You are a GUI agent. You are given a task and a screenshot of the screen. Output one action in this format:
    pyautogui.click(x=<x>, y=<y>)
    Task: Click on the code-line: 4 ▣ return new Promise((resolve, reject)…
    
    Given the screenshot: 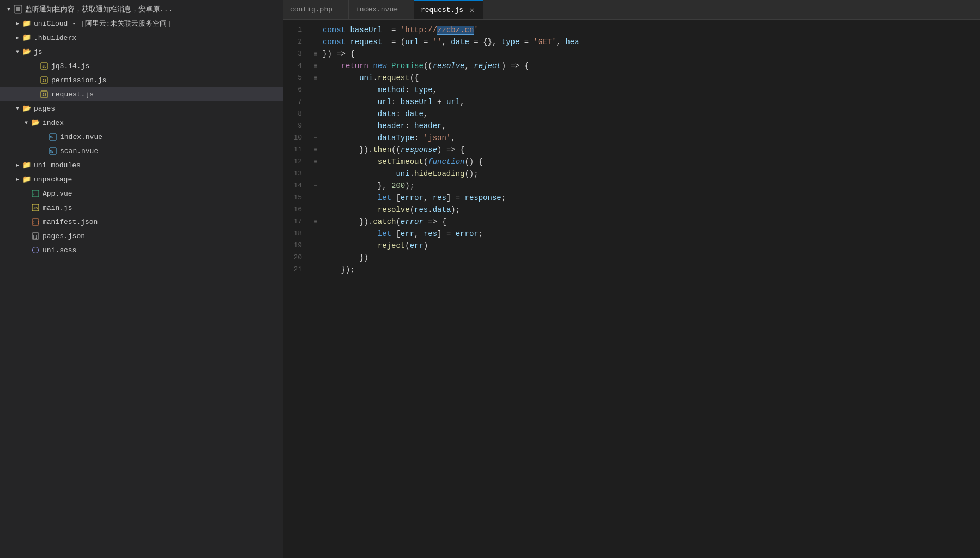 What is the action you would take?
    pyautogui.click(x=632, y=66)
    